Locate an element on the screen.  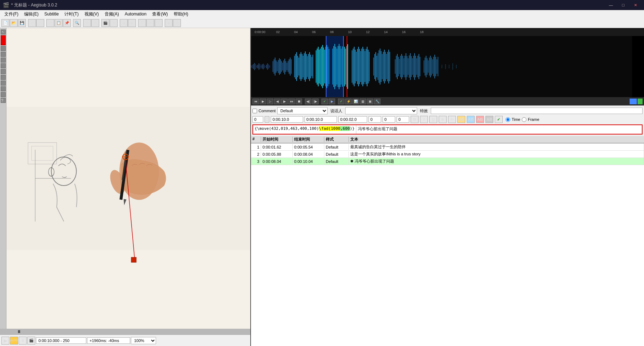
color4-button: AB is located at coordinates (489, 119).